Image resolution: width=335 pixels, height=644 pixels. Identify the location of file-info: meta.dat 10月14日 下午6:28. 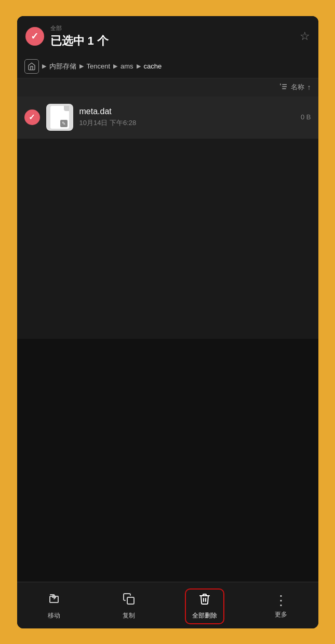
(187, 117).